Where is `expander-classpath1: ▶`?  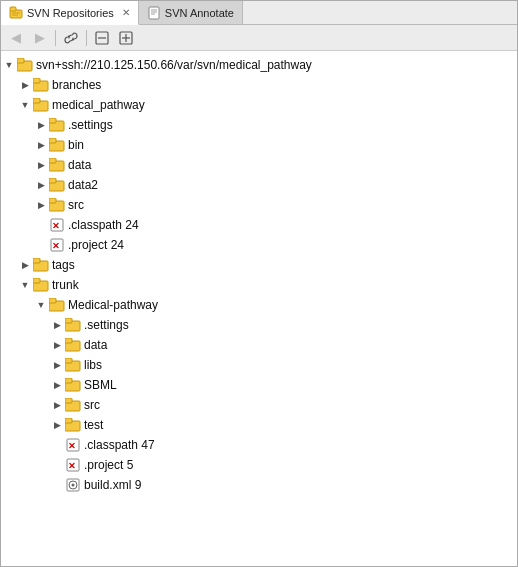
expander-classpath1: ▶ is located at coordinates (41, 225).